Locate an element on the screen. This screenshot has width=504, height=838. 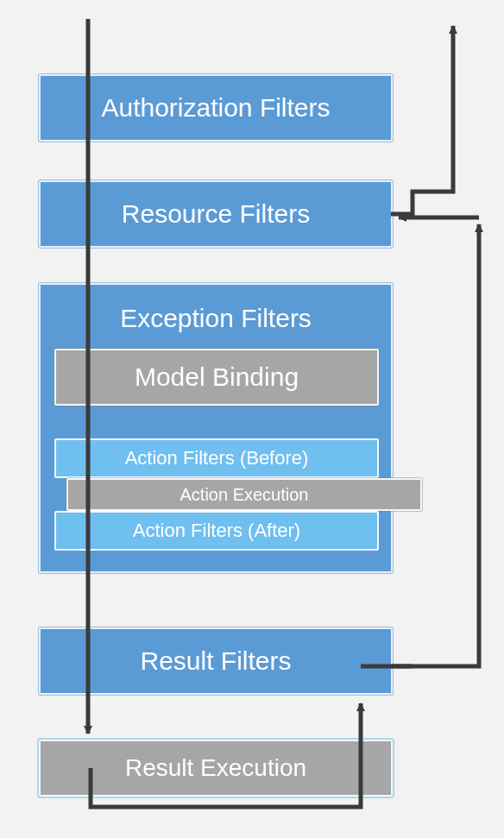
box-action-filters-before: Action Filters (Before) is located at coordinates (217, 458).